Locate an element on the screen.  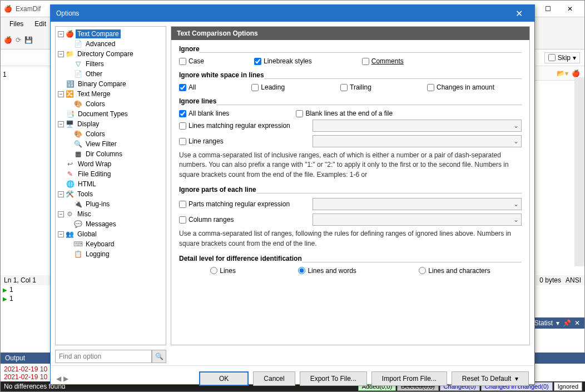
maximize-button: ☐ is located at coordinates (548, 9).